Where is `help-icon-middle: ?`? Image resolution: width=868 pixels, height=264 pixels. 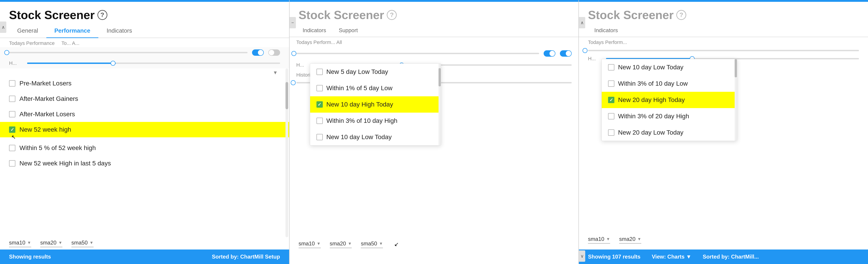
help-icon-middle: ? is located at coordinates (392, 15).